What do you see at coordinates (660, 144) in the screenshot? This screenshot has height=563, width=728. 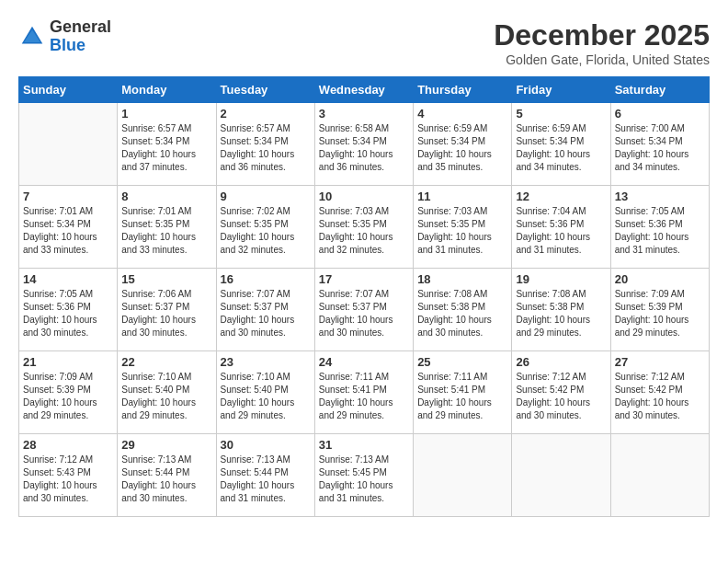 I see `calendar-cell: 6Sunrise: 7:00 AM Sunset: 5:34 PM Daylig…` at bounding box center [660, 144].